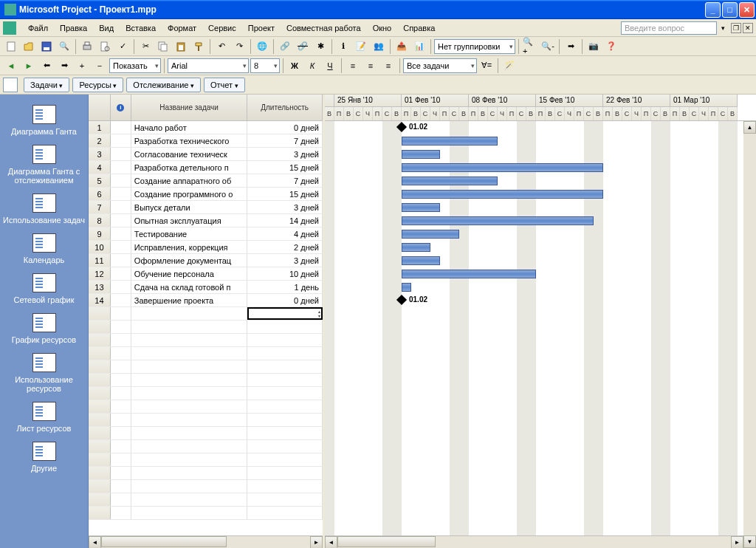 The height and width of the screenshot is (548, 756). What do you see at coordinates (189, 300) in the screenshot?
I see `task-name-cell: Завершение проекта` at bounding box center [189, 300].